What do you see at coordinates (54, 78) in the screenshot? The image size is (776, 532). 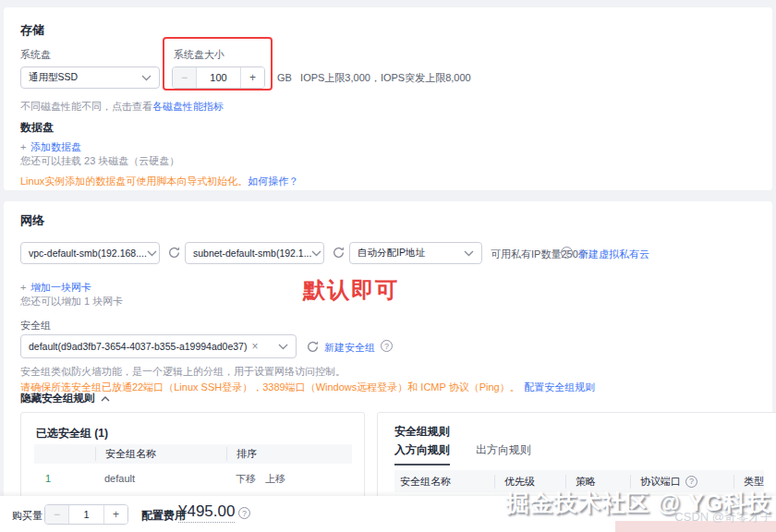 I see `system-disk-type-value: 通用型SSD` at bounding box center [54, 78].